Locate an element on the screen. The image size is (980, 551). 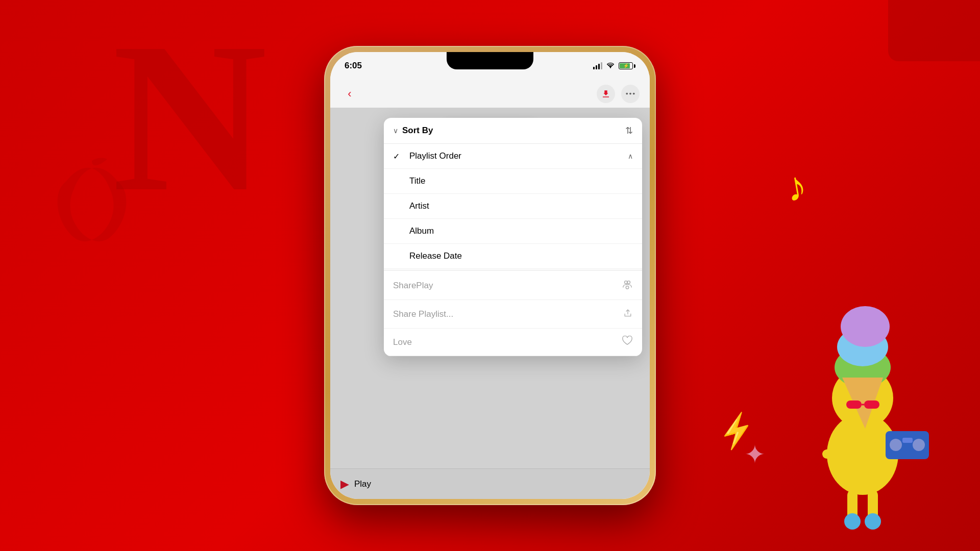
context-item-shareplay: SharePlay is located at coordinates (513, 286).